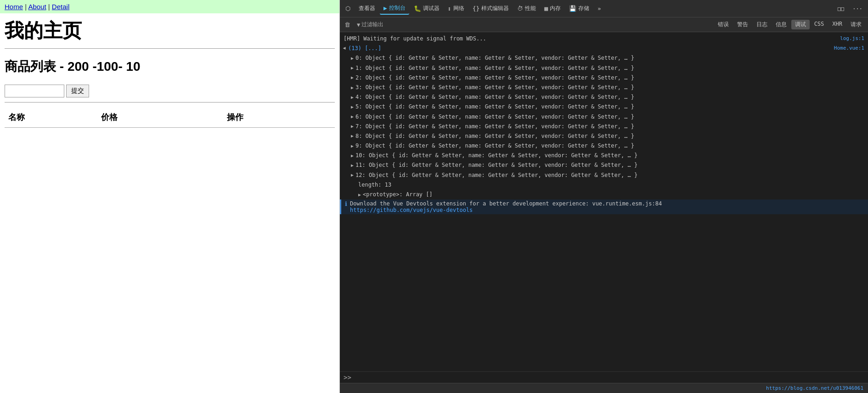 The height and width of the screenshot is (393, 868). Describe the element at coordinates (723, 25) in the screenshot. I see `filter-error: 错误` at that location.